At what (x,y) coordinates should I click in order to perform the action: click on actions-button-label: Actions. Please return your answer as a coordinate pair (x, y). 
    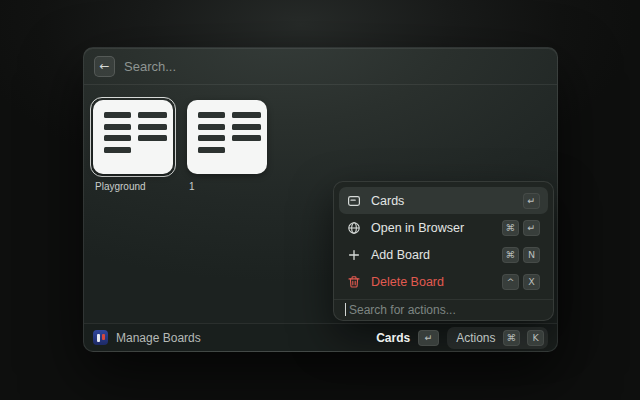
    Looking at the image, I should click on (476, 338).